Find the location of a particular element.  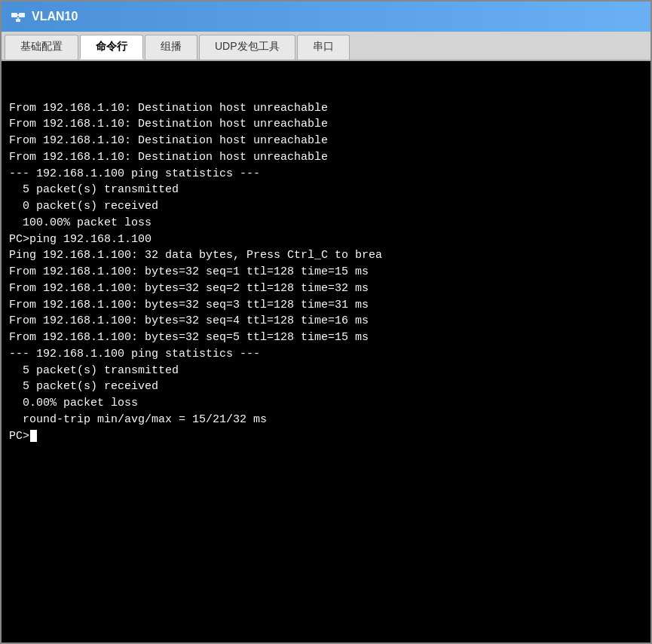

terminal-line: From 192.168.1.100: bytes=32 seq=1 ttl=1… is located at coordinates (326, 272).